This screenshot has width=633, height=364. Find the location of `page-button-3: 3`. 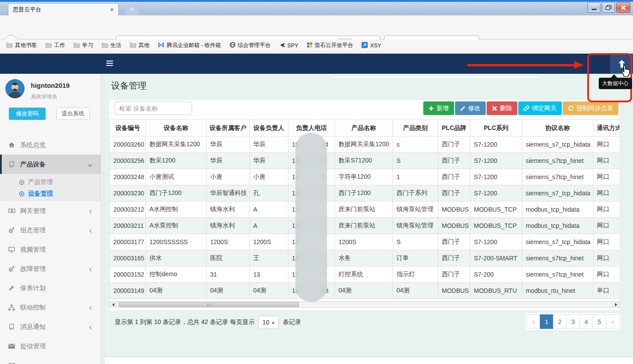

page-button-3: 3 is located at coordinates (573, 321).